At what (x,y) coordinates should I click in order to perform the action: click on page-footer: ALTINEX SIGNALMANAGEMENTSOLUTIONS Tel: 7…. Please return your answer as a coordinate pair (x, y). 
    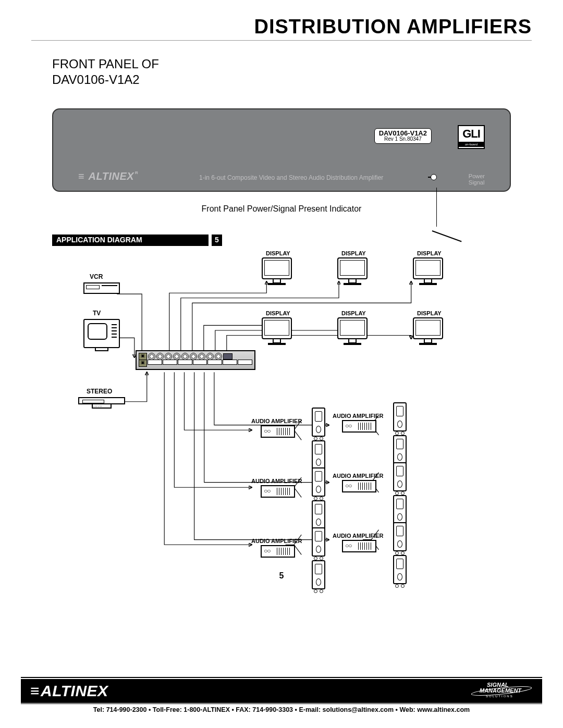
    Looking at the image, I should click on (282, 695).